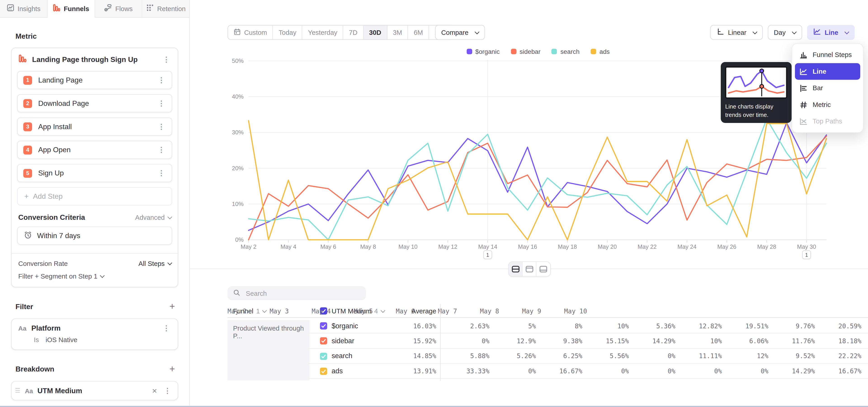  Describe the element at coordinates (333, 311) in the screenshot. I see `date-column-header-may-4: May 4` at that location.